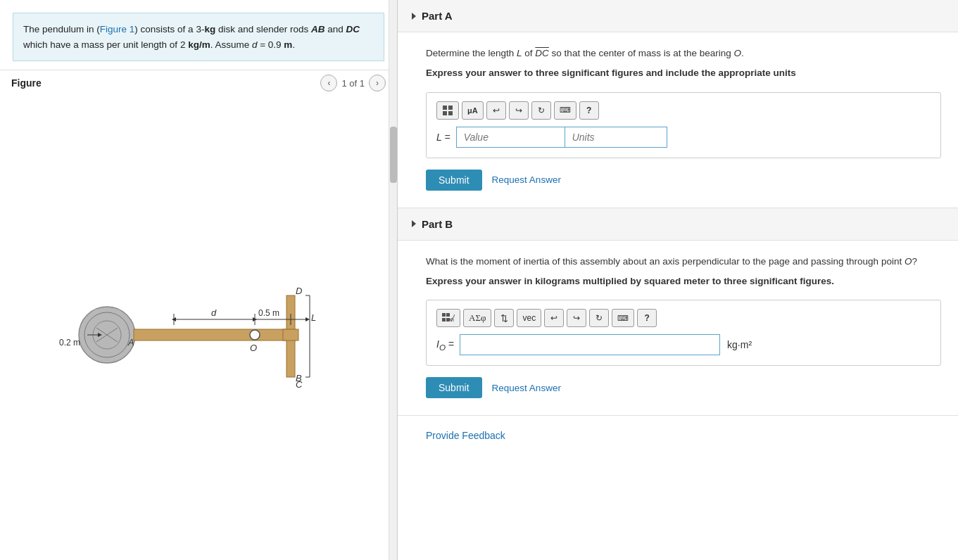 Image resolution: width=958 pixels, height=560 pixels. What do you see at coordinates (739, 345) in the screenshot?
I see `part-b-unit-label: kg·m²` at bounding box center [739, 345].